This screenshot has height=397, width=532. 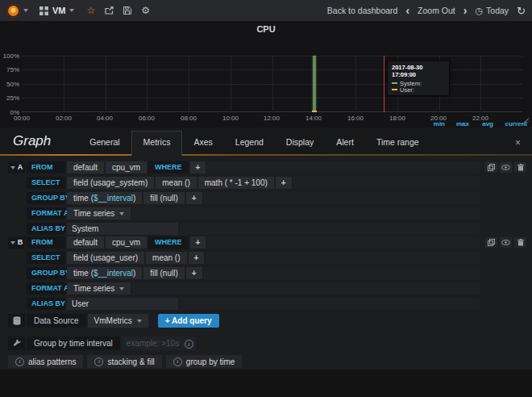 I want to click on dashboard-title: VM, so click(x=60, y=10).